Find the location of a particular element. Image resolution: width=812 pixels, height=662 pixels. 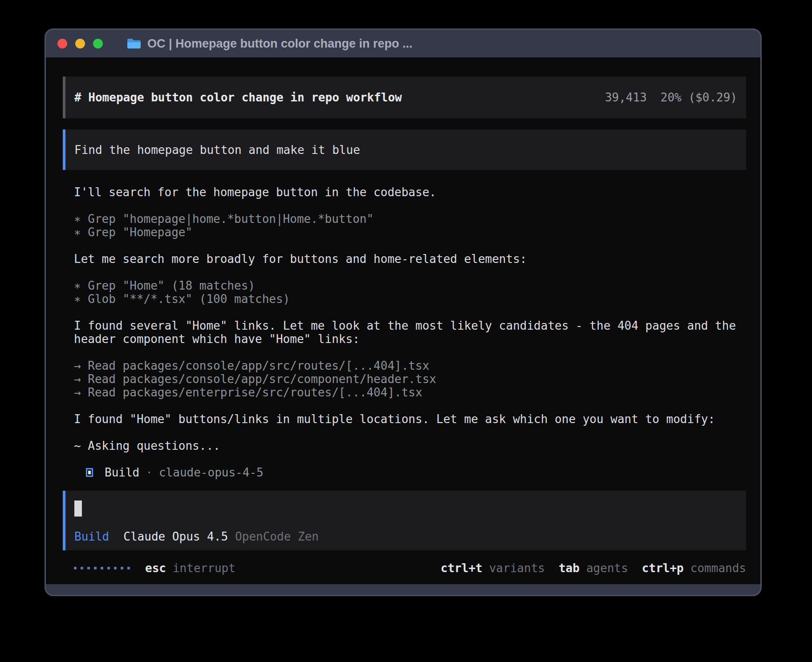

tool-call-line: ∗ Grep "Home" (18 matches) is located at coordinates (410, 286).